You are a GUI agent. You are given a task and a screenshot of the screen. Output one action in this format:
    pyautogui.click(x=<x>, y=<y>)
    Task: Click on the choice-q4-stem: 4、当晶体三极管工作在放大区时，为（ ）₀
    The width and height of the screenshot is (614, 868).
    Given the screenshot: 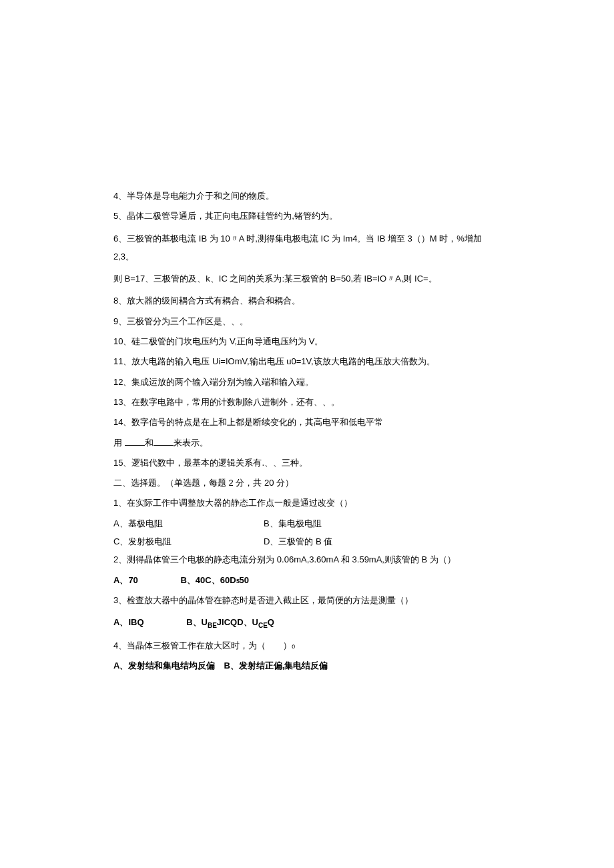 What is the action you would take?
    pyautogui.click(x=307, y=646)
    